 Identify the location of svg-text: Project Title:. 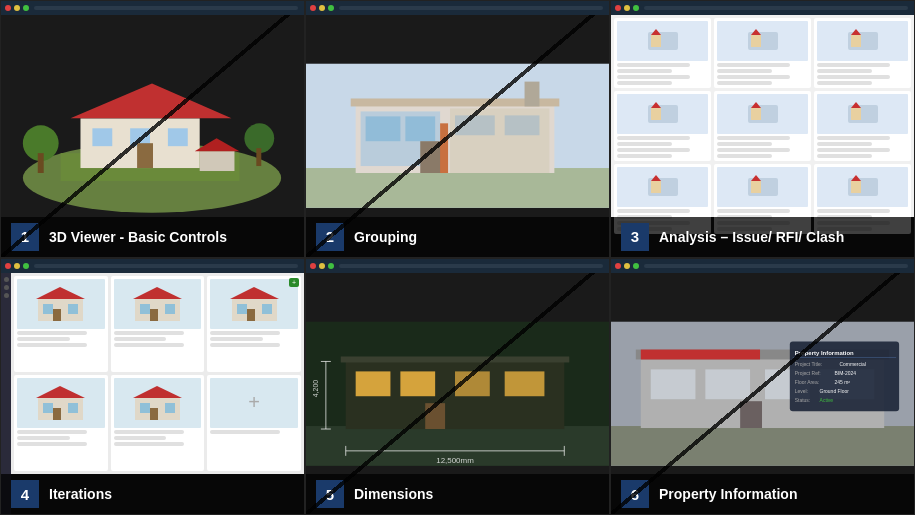
(808, 364).